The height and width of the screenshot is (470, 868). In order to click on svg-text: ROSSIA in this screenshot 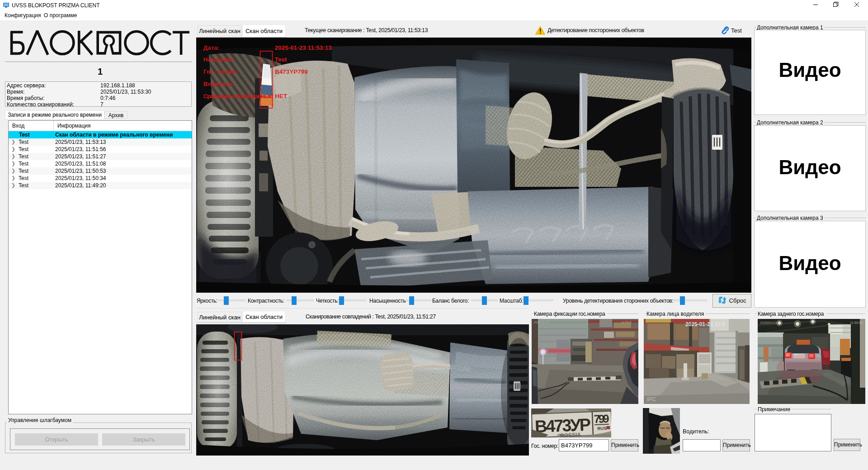, I will do `click(571, 434)`.